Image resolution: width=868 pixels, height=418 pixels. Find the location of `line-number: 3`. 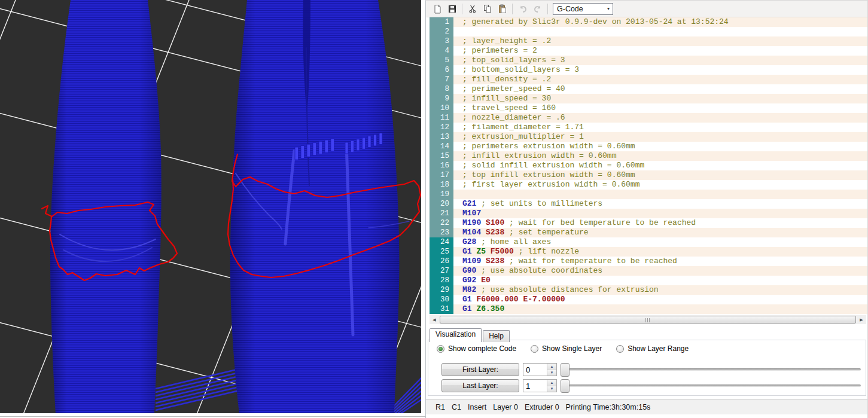

line-number: 3 is located at coordinates (441, 41).